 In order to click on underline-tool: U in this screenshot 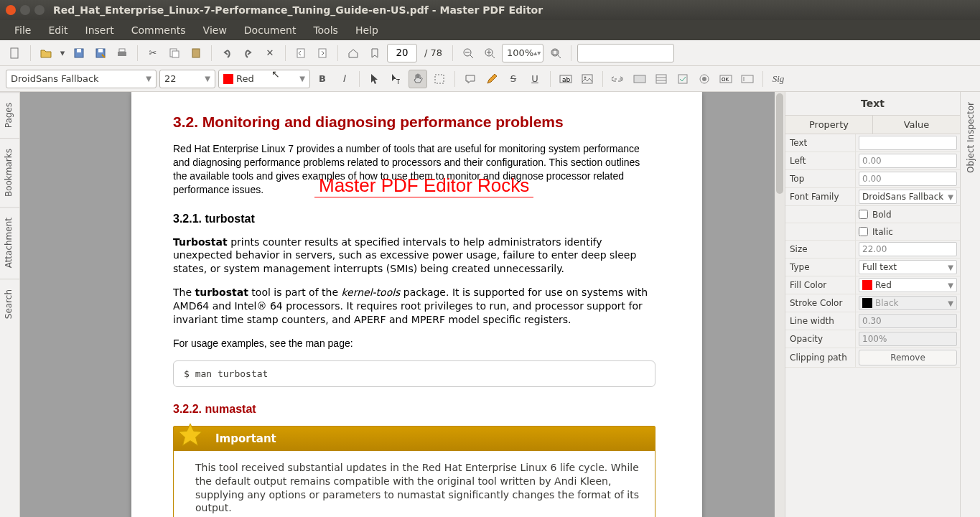, I will do `click(535, 79)`.